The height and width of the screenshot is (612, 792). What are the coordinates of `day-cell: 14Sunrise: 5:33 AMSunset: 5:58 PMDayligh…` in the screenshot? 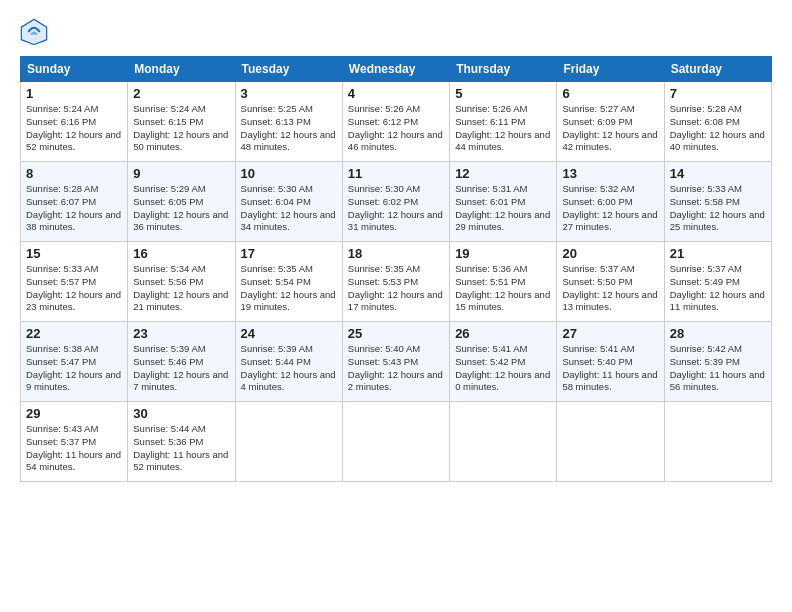 It's located at (718, 202).